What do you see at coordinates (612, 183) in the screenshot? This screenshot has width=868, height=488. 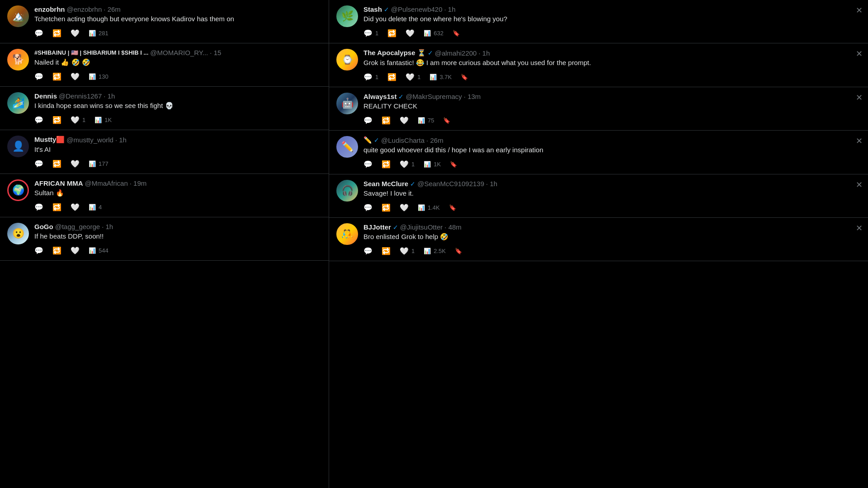 I see `tweet-header: Sean McClure ✓ @SeanMcC91092139 · 1h` at bounding box center [612, 183].